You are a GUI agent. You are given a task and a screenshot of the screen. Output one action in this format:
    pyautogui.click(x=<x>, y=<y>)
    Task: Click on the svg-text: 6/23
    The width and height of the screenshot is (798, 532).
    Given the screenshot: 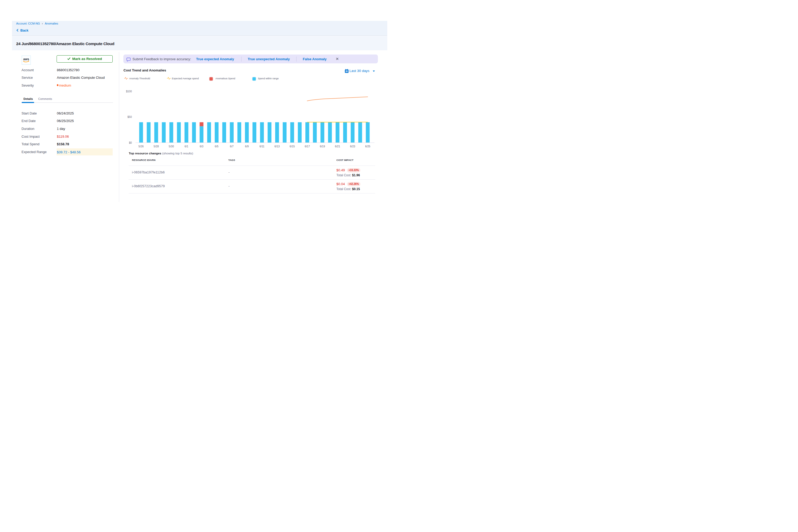 What is the action you would take?
    pyautogui.click(x=353, y=147)
    